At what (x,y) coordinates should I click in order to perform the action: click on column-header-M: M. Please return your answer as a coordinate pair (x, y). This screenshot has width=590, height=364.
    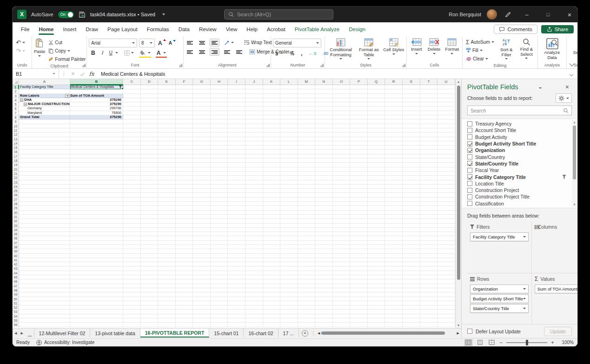
    Looking at the image, I should click on (307, 82).